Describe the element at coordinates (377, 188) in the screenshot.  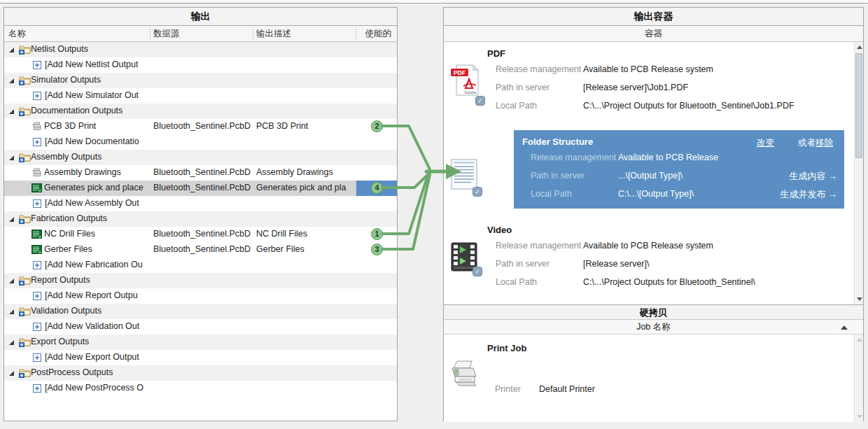
I see `enabled-badge: 4` at that location.